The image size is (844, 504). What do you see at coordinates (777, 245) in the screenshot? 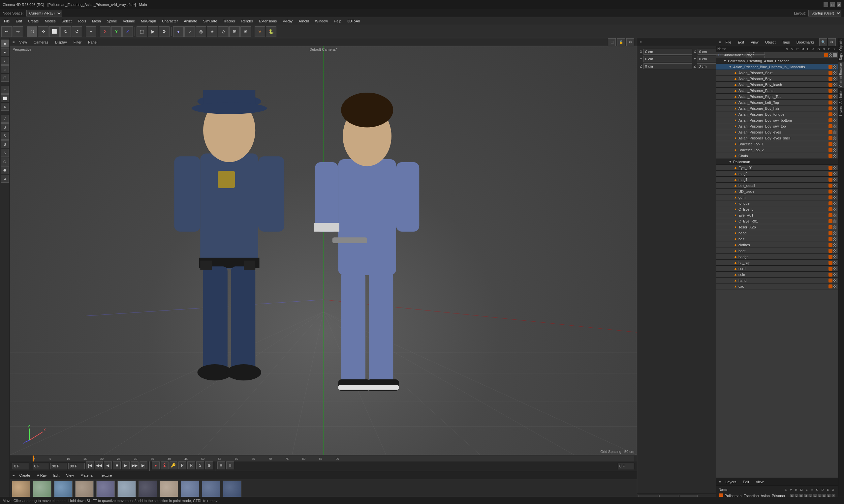
I see `obj-row-clothes: ▲ clothes` at bounding box center [777, 245].